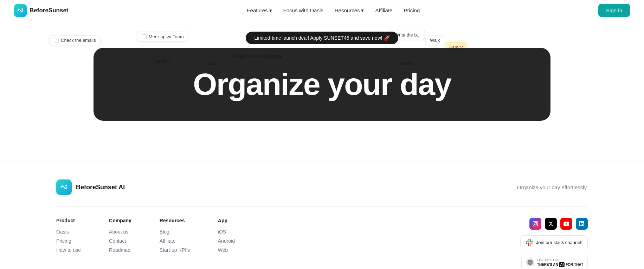 The height and width of the screenshot is (269, 644). I want to click on footer-col-resources: Resources Blog Affiliate Start-up KPI's, so click(175, 243).